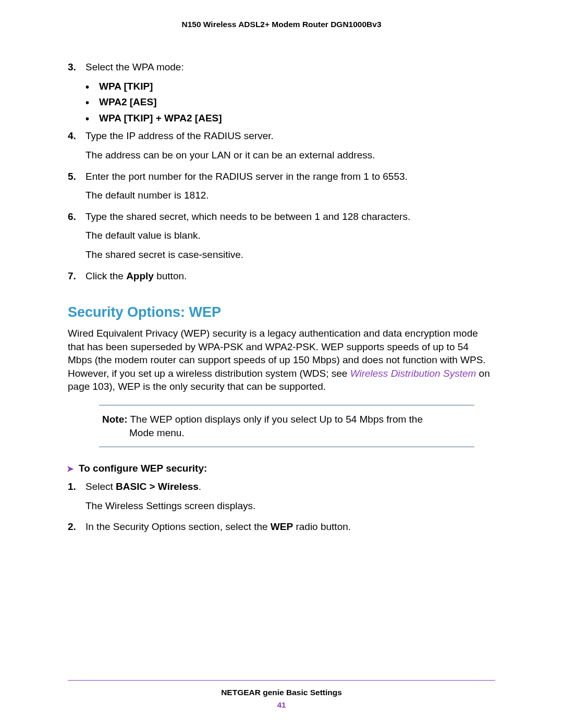 The height and width of the screenshot is (728, 563). What do you see at coordinates (282, 705) in the screenshot?
I see `page-number: 41` at bounding box center [282, 705].